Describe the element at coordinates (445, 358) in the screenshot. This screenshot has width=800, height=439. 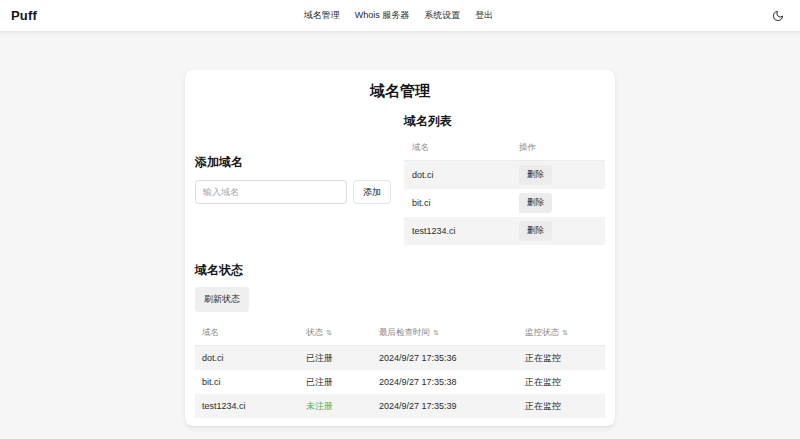
I see `last-check-cell: 2024/9/27 17:35:36` at that location.